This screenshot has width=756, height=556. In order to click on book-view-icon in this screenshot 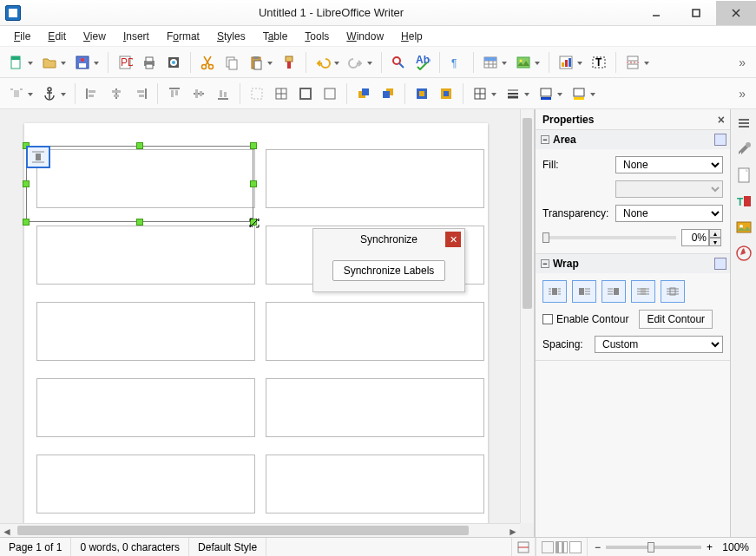, I will do `click(575, 547)`.